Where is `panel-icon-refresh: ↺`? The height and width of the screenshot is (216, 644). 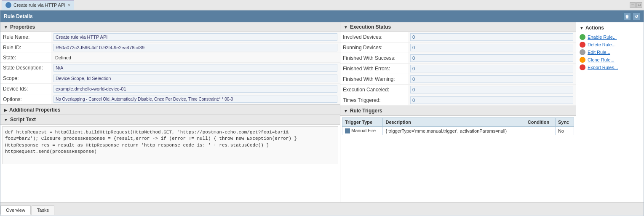
panel-icon-refresh: ↺ is located at coordinates (636, 16).